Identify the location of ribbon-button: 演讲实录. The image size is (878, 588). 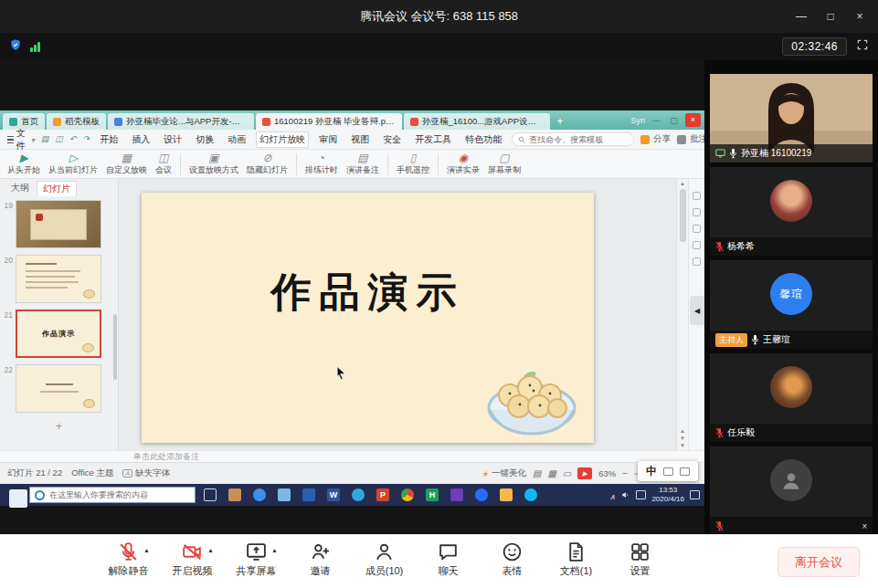
(463, 164).